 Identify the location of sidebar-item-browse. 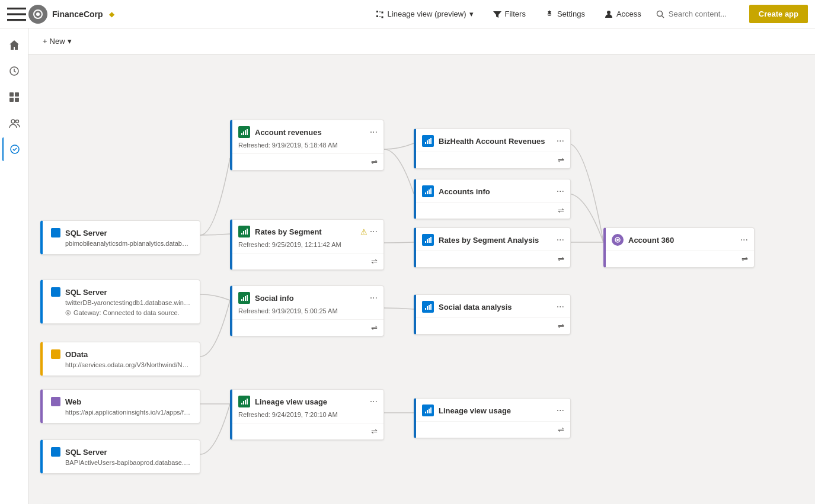
(14, 97).